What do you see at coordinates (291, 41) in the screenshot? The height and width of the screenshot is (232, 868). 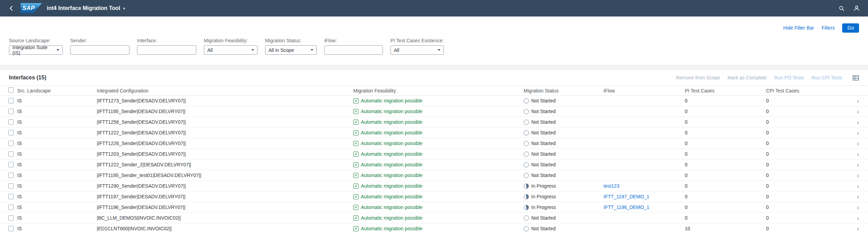 I see `migration-status-label: Migration Status:` at bounding box center [291, 41].